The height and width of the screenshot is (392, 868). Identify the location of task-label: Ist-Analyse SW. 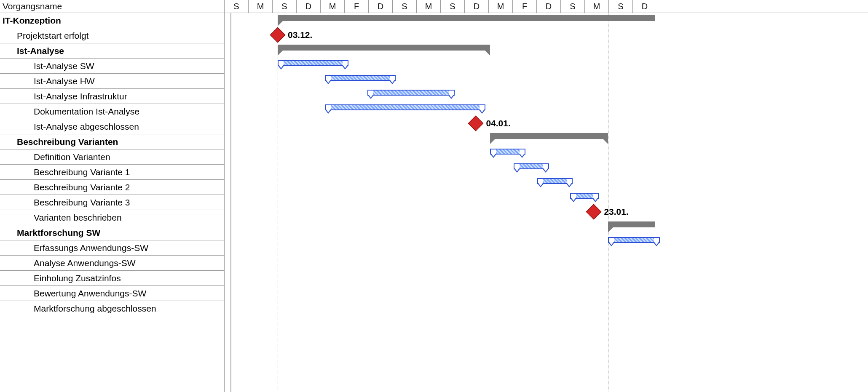
(47, 66).